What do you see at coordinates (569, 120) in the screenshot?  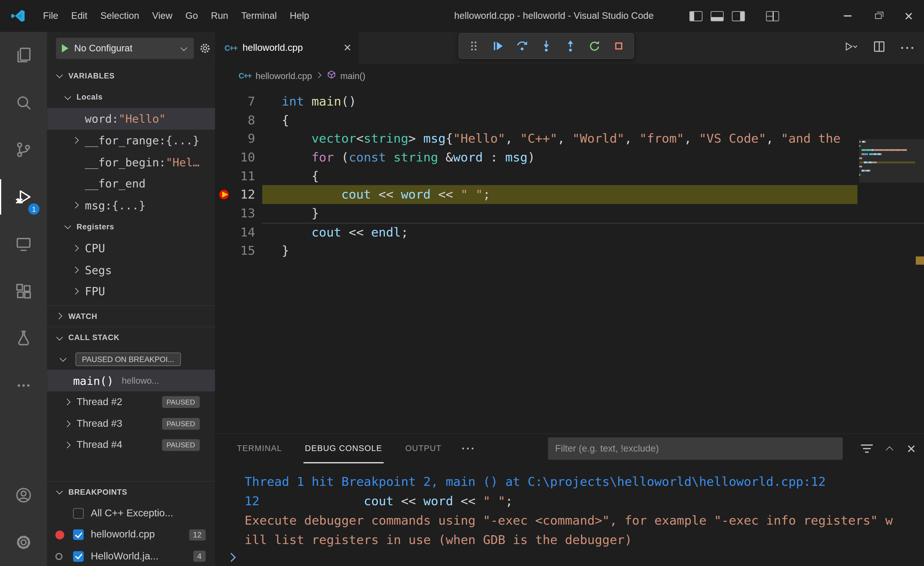 I see `code-line: 8{` at bounding box center [569, 120].